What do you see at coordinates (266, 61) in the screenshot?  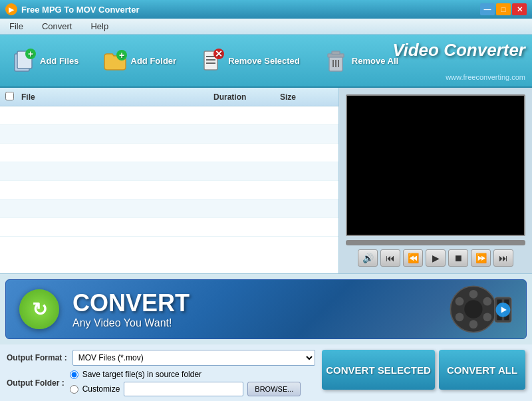 I see `toolbar: + Add Files + Add Folder ✕ Remove S` at bounding box center [266, 61].